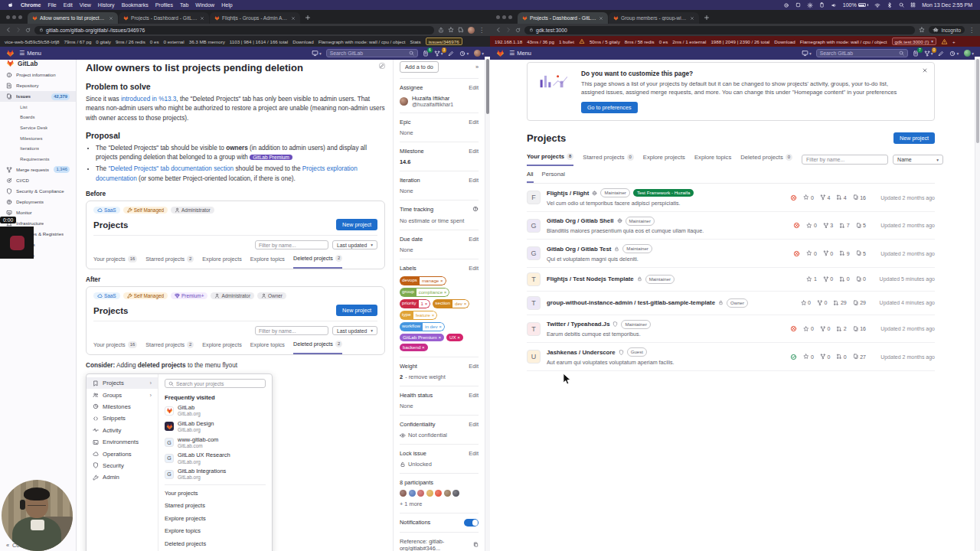  What do you see at coordinates (423, 281) in the screenshot?
I see `label-devops: devopsmanage ×` at bounding box center [423, 281].